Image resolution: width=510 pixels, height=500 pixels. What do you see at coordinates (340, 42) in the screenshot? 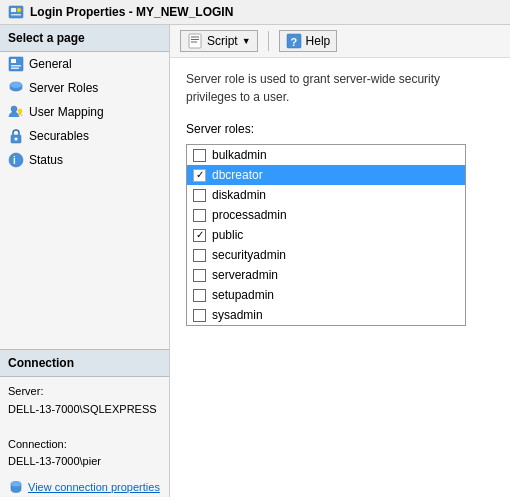
I see `toolbar: Script ▼ ? Help` at bounding box center [340, 42].